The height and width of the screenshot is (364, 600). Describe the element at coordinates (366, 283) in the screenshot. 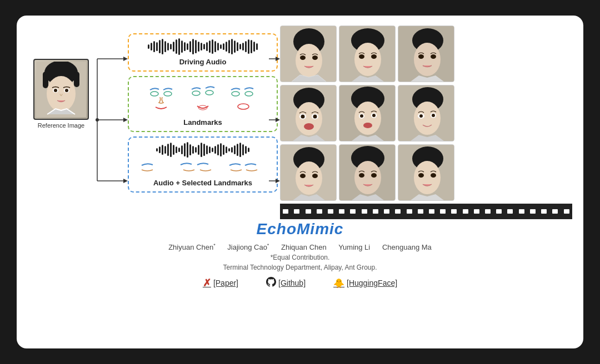

I see `huggingface-link: 🐥 [HuggingFace]` at that location.